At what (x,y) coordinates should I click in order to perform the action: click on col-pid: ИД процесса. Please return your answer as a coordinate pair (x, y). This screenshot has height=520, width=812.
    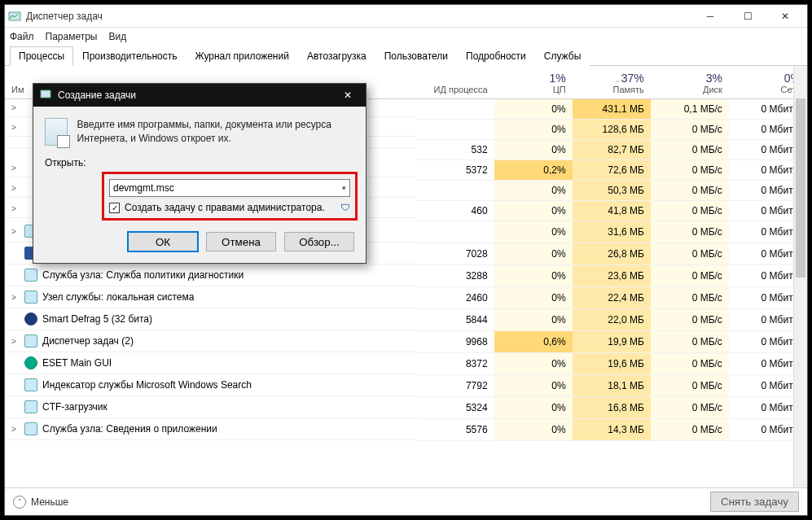
    Looking at the image, I should click on (455, 82).